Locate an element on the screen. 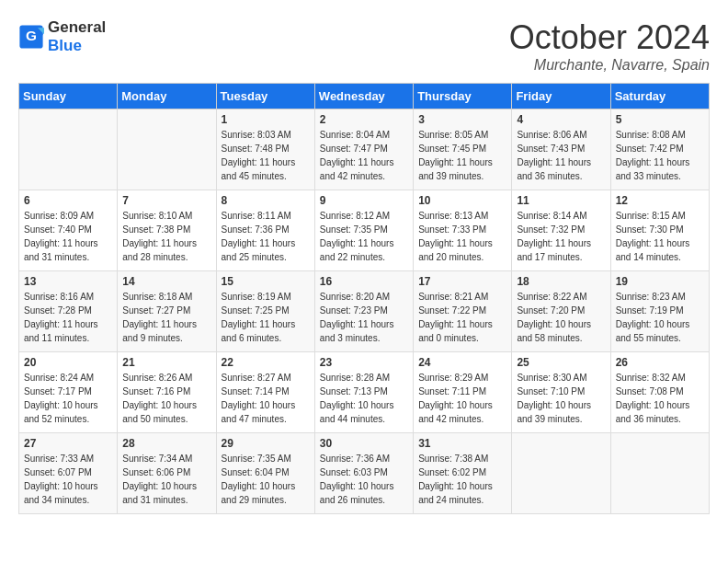 Image resolution: width=728 pixels, height=563 pixels. weekday-header-monday: Monday is located at coordinates (167, 97).